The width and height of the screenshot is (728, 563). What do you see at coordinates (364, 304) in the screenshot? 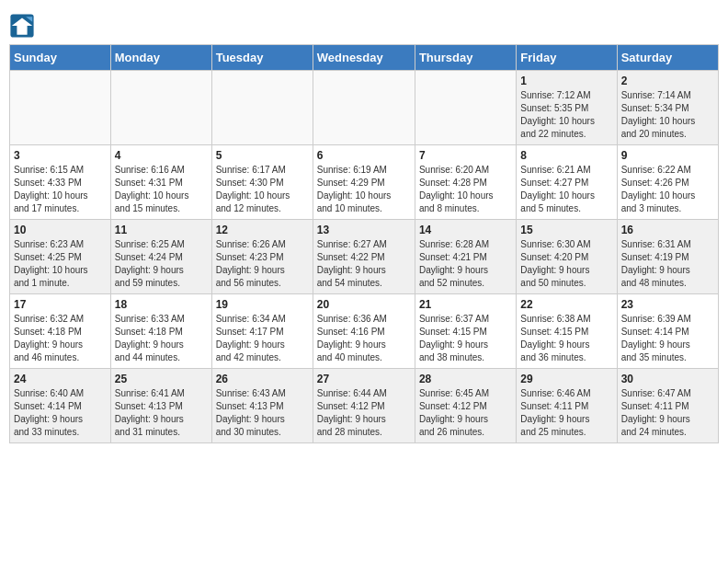
I see `day-number: 20` at bounding box center [364, 304].